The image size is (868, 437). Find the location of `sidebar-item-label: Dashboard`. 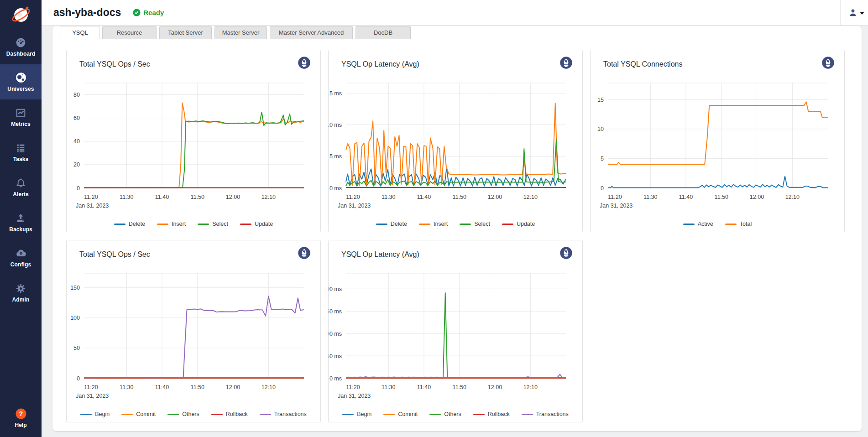

sidebar-item-label: Dashboard is located at coordinates (21, 54).